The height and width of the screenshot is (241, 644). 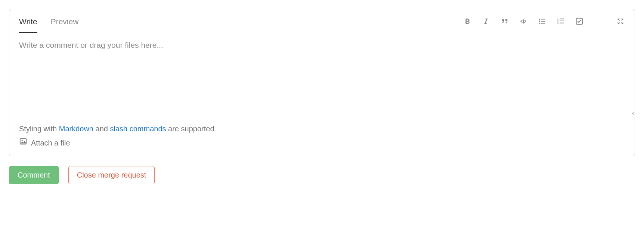 What do you see at coordinates (102, 129) in the screenshot?
I see `hint-middle: and` at bounding box center [102, 129].